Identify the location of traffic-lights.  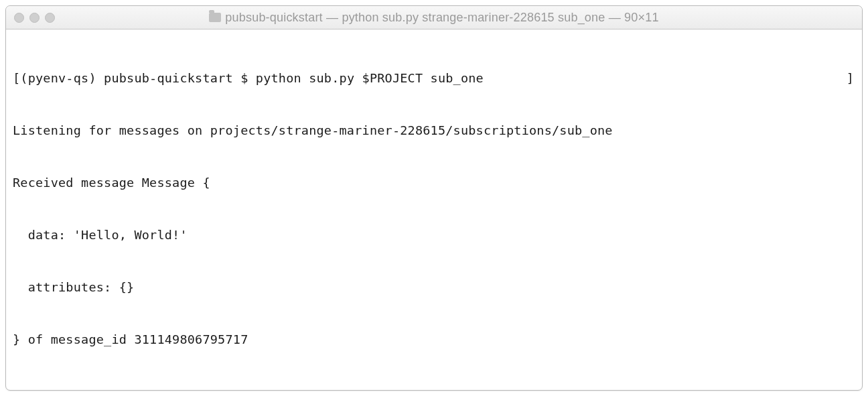
(35, 17).